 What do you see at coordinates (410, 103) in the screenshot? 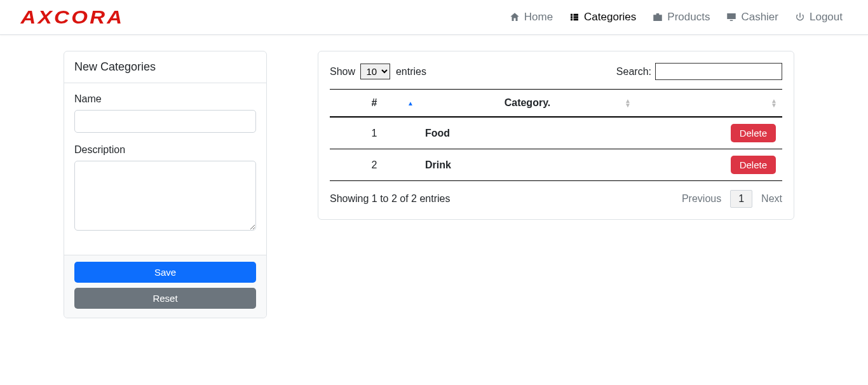
I see `sort-asc-icon: ▲` at bounding box center [410, 103].